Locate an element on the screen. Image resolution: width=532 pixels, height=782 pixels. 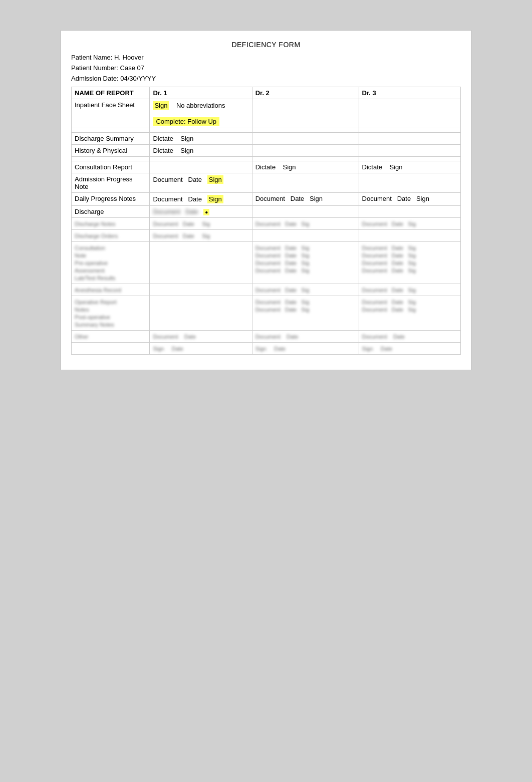
dr2-admission-progress is located at coordinates (306, 183).